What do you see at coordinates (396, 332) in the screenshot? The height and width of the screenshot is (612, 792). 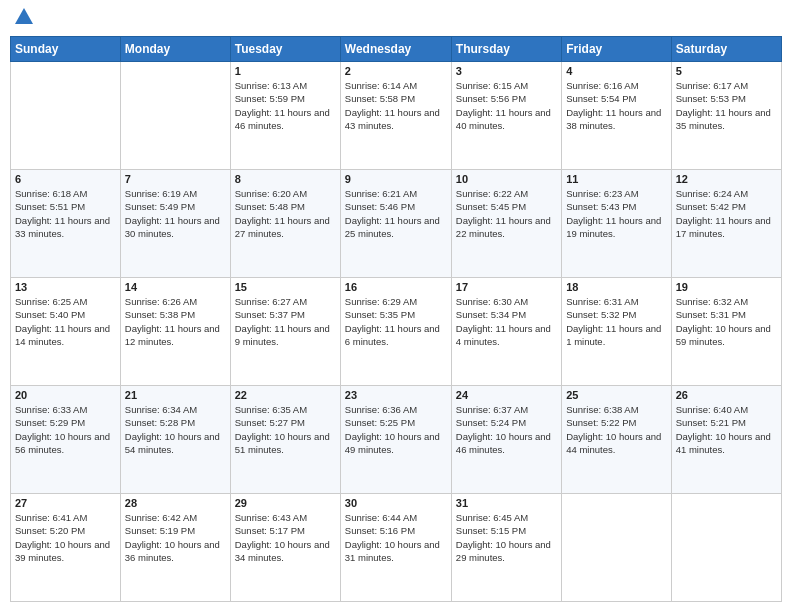 I see `calendar-cell: 16Sunrise: 6:29 AM Sunset: 5:35 PM Dayli…` at bounding box center [396, 332].